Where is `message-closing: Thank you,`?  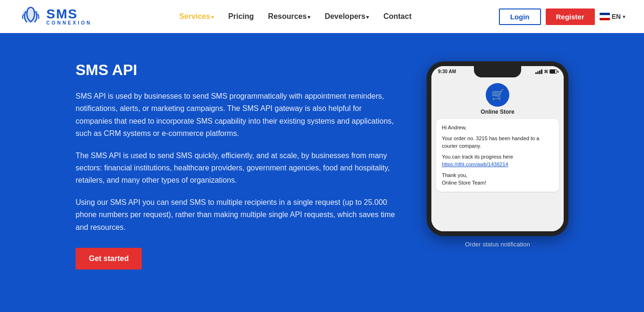
message-closing: Thank you, is located at coordinates (498, 176).